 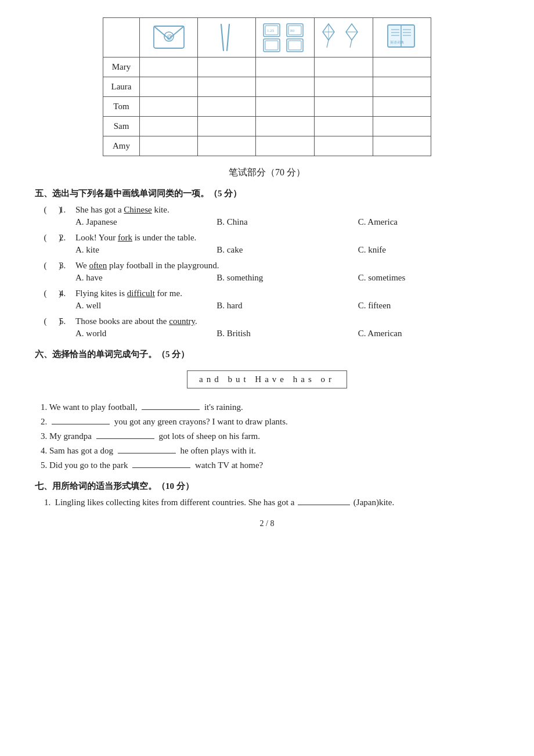 What do you see at coordinates (287, 222) in the screenshot?
I see `option-item: B. China` at bounding box center [287, 222].